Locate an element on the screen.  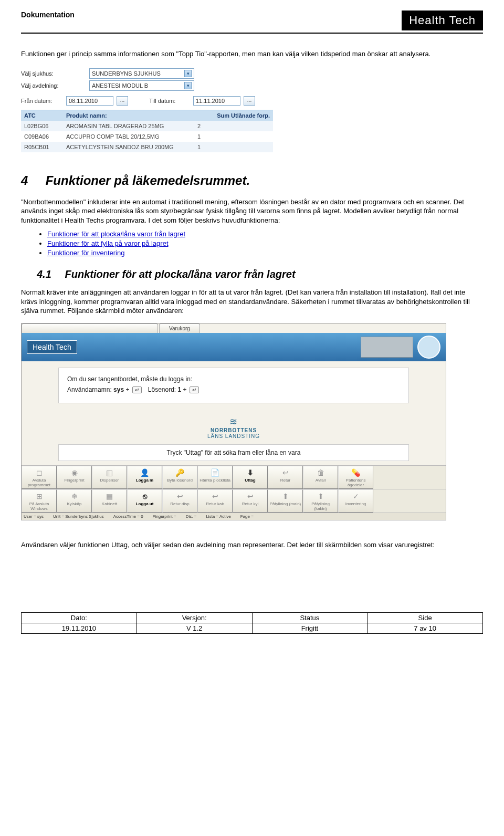
dept-label: Välj avdelning: is located at coordinates (55, 86).